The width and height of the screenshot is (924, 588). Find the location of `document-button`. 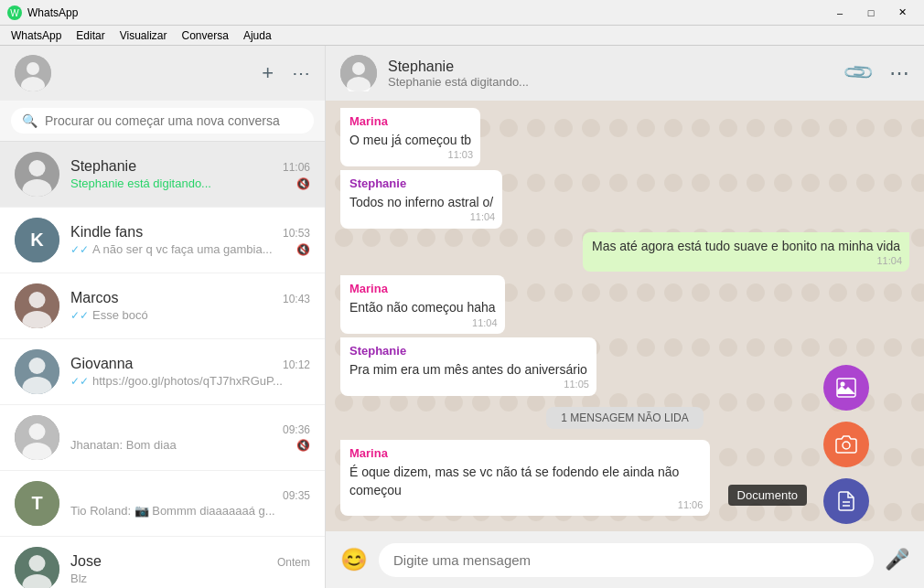

document-button is located at coordinates (846, 501).